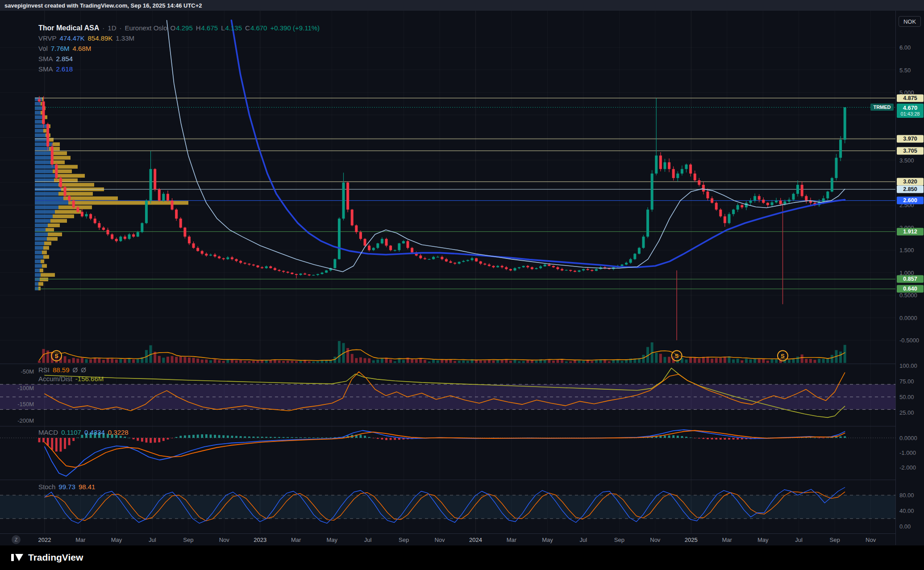 Image resolution: width=924 pixels, height=570 pixels. What do you see at coordinates (910, 139) in the screenshot?
I see `level-price-label: 3.970` at bounding box center [910, 139].